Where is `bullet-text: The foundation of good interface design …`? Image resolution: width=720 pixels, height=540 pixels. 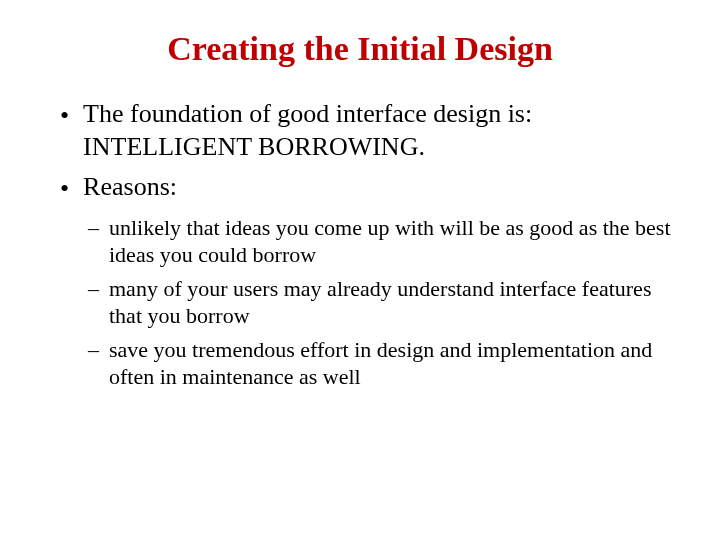
bullet-text: The foundation of good interface design … is located at coordinates (382, 130).